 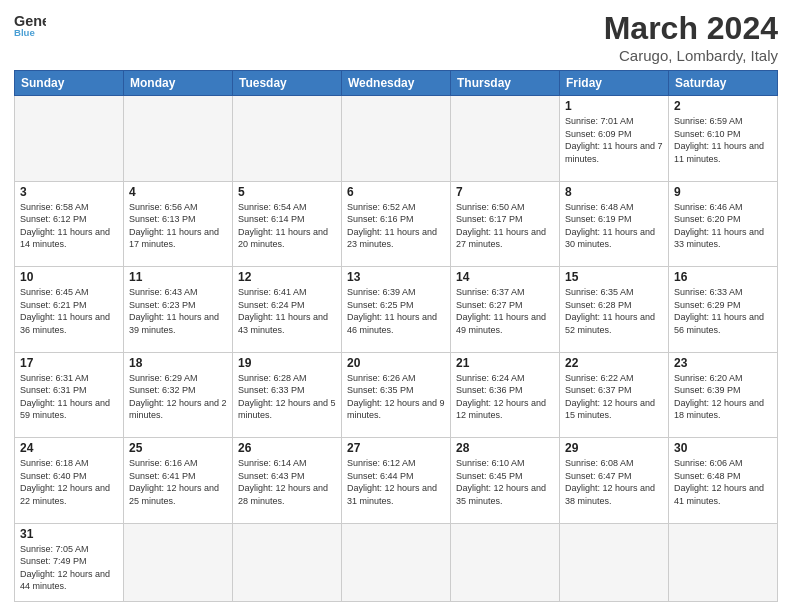 I want to click on day-info: Sunrise: 6:06 AM Sunset: 6:48 PM Dayligh…, so click(x=723, y=482).